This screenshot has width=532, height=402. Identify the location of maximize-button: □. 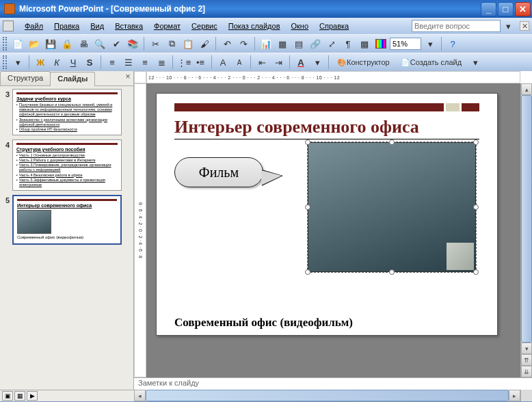
(506, 10).